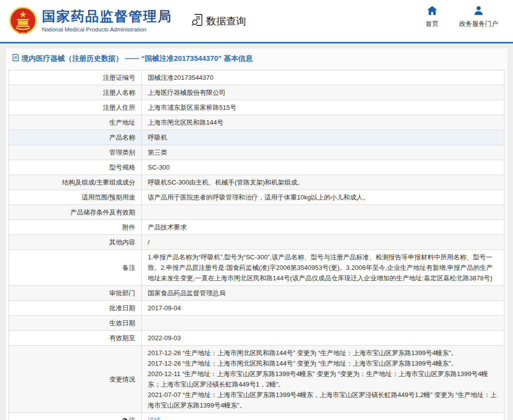 This screenshot has width=513, height=420. What do you see at coordinates (256, 417) in the screenshot?
I see `table-row: 注详情` at bounding box center [256, 417].